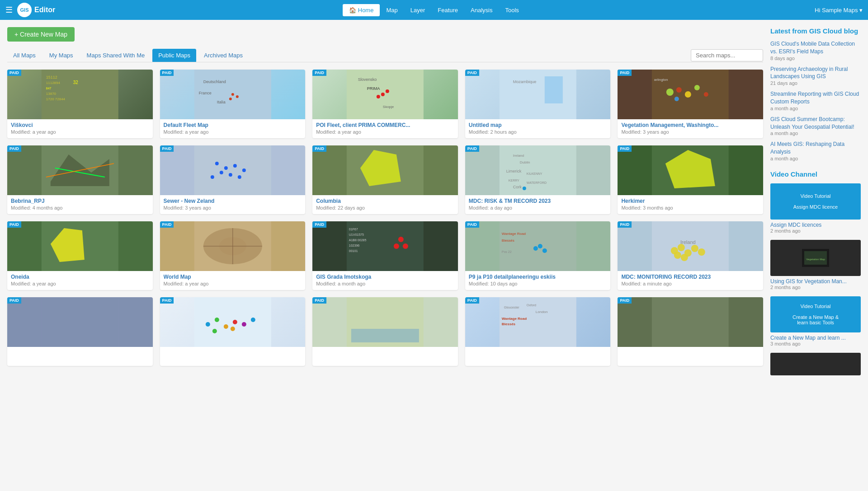  I want to click on map-info-10: Herkimer Modified: 3 months ago, so click(690, 205).